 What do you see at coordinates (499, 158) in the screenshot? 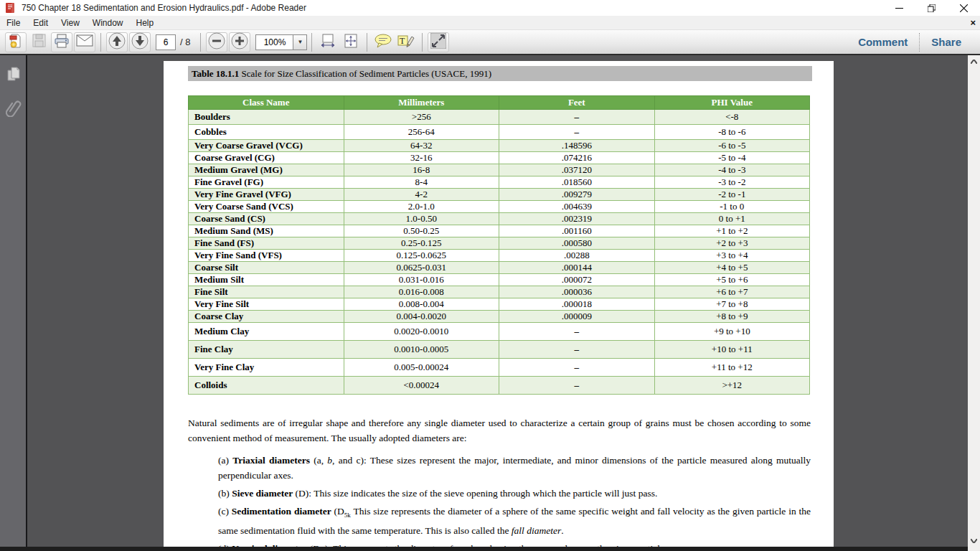
I see `table-row: Coarse Gravel (CG)32-16.074216-5 to -4` at bounding box center [499, 158].